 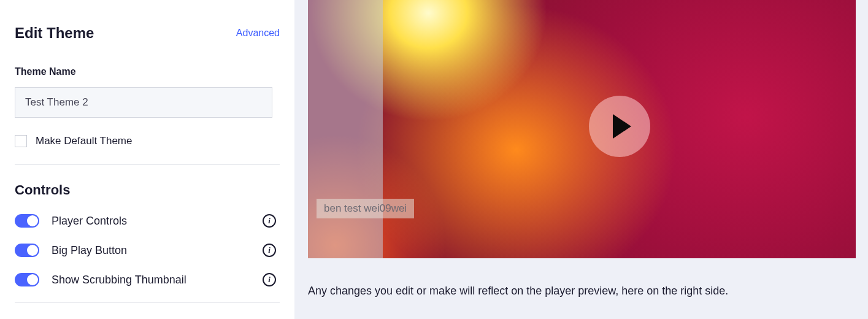 I want to click on big-play-button-toggle, so click(x=27, y=250).